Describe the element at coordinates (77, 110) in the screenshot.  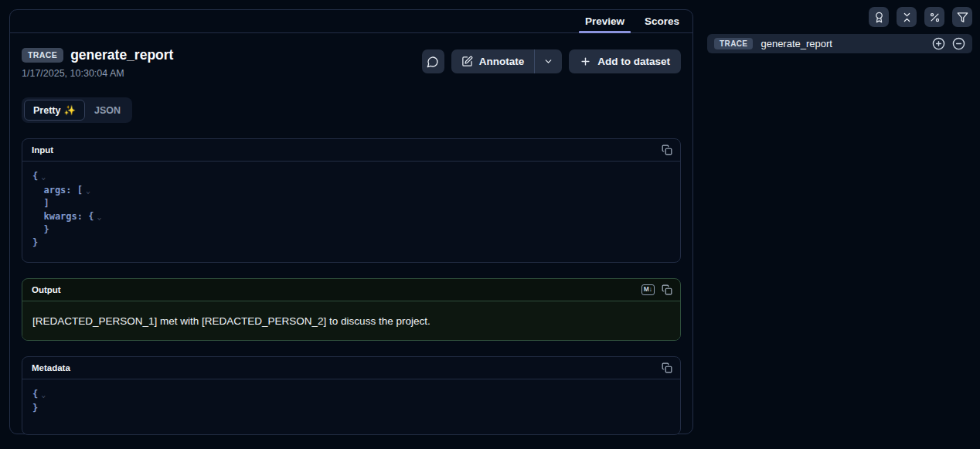
I see `view-mode-toggle: Pretty ✨ JSON` at that location.